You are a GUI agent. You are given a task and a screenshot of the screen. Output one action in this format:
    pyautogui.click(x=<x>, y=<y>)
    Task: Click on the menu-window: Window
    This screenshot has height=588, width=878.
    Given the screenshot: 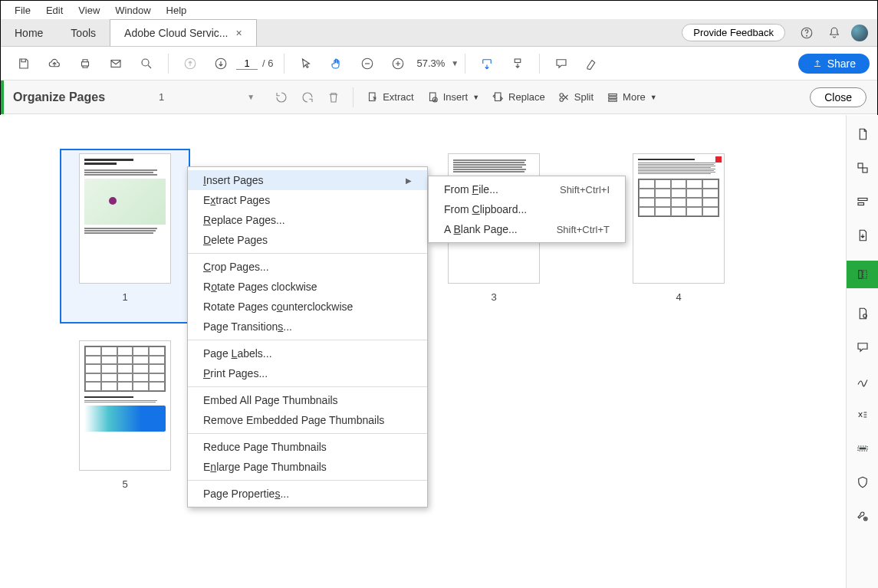 What is the action you would take?
    pyautogui.click(x=133, y=11)
    